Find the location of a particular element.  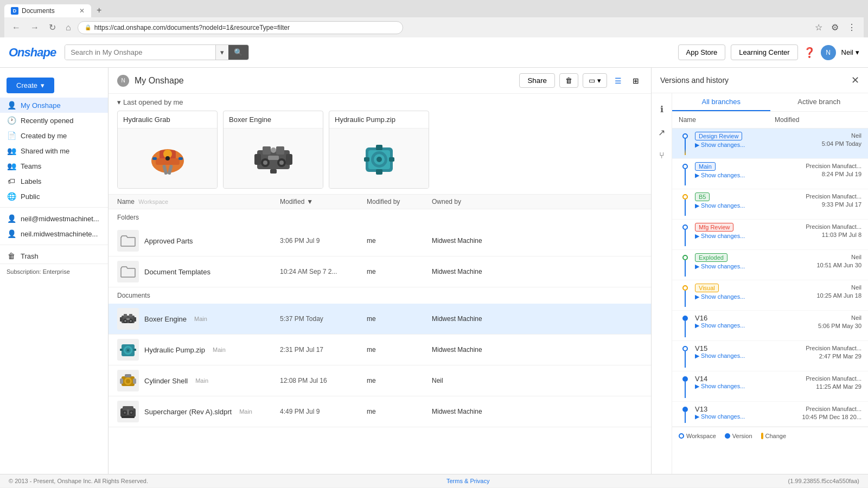

version-row-v13: V13 ▶ Show changes... Precision Manufact… is located at coordinates (770, 414).